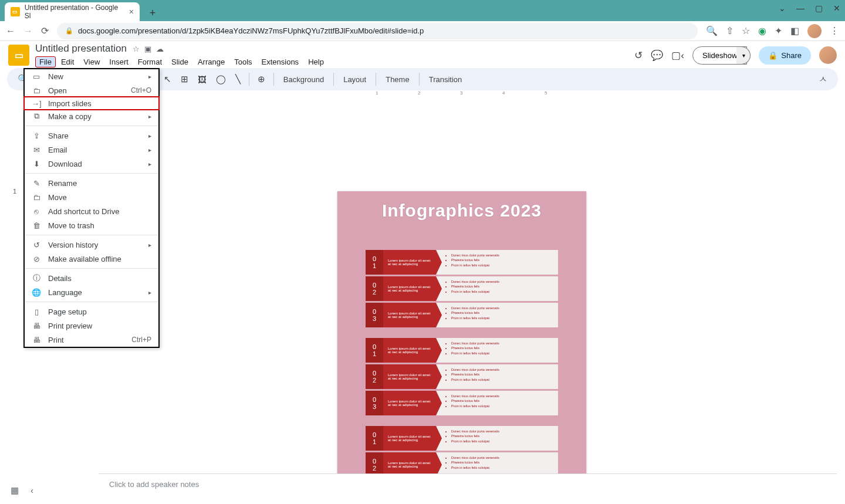  I want to click on theme-button: Theme, so click(397, 80).